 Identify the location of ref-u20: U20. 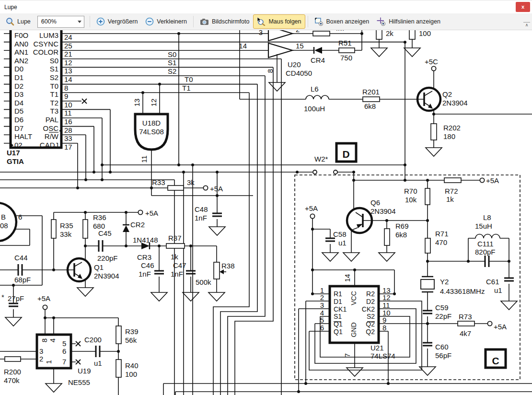
(294, 64).